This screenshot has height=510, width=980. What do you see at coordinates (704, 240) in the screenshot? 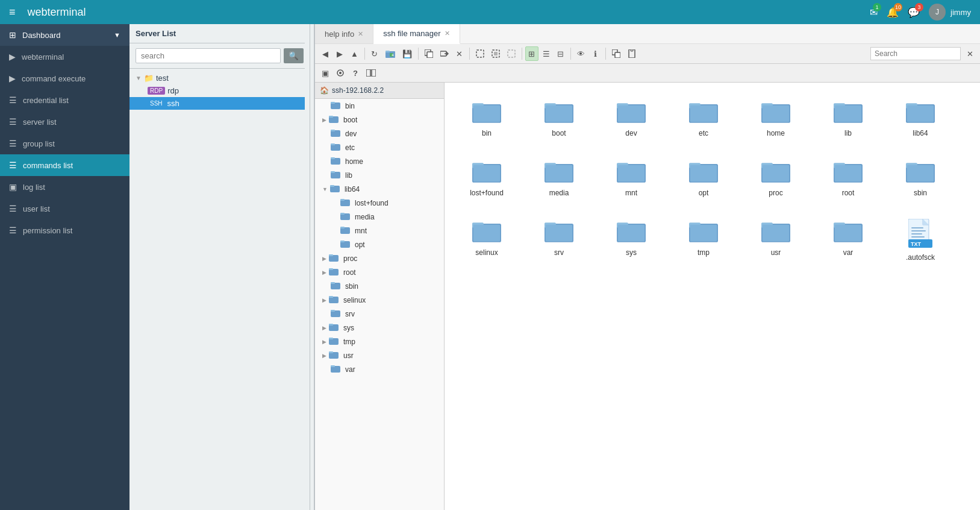
I see `file-item-folder: tmp` at bounding box center [704, 240].